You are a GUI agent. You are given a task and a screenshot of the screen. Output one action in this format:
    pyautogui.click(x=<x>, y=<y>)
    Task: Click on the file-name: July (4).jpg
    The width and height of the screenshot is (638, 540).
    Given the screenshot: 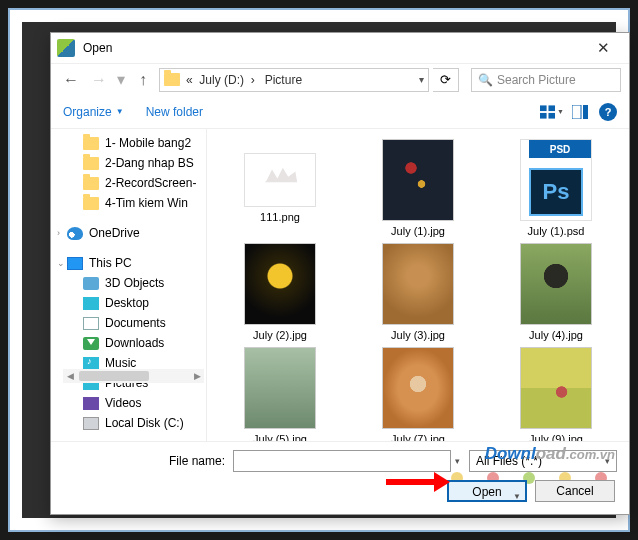 What is the action you would take?
    pyautogui.click(x=556, y=335)
    